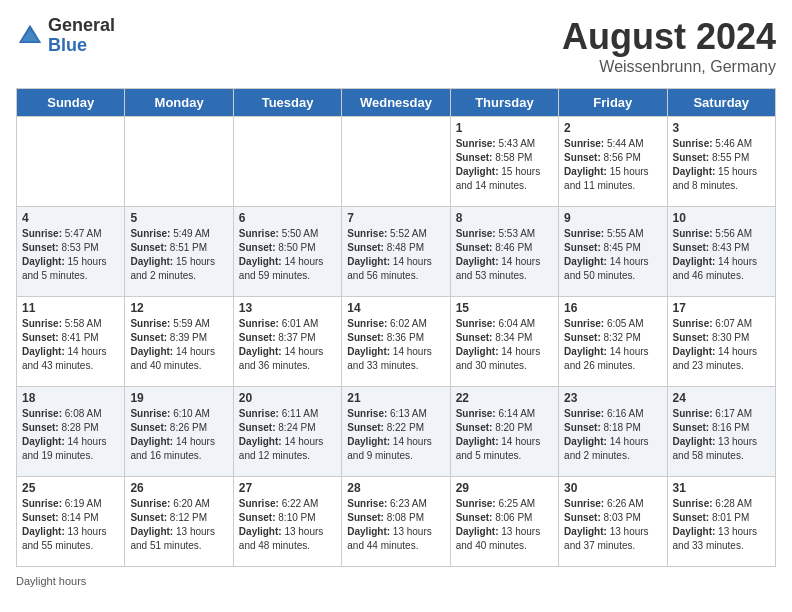  Describe the element at coordinates (287, 432) in the screenshot. I see `table-row: 20Sunrise: 6:11 AMSunset: 8:24 PMDayligh…` at that location.